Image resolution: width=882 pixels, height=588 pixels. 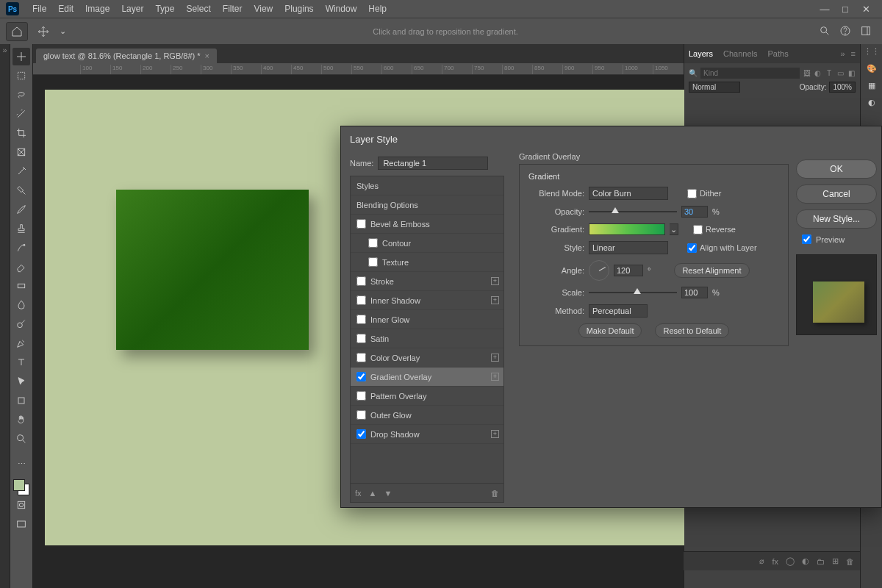 I want to click on gradient-dropdown-icon: ⌄, so click(x=674, y=229).